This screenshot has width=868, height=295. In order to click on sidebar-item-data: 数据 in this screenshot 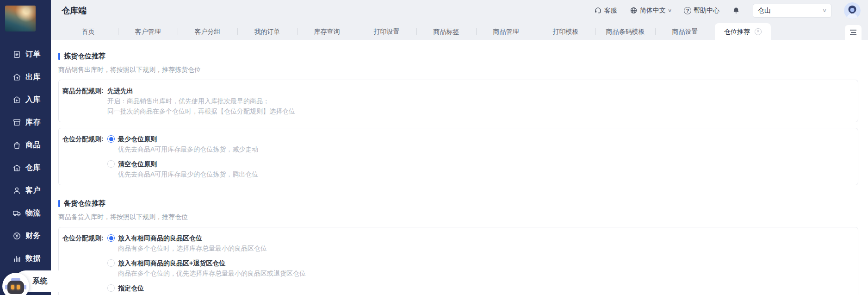, I will do `click(25, 258)`.